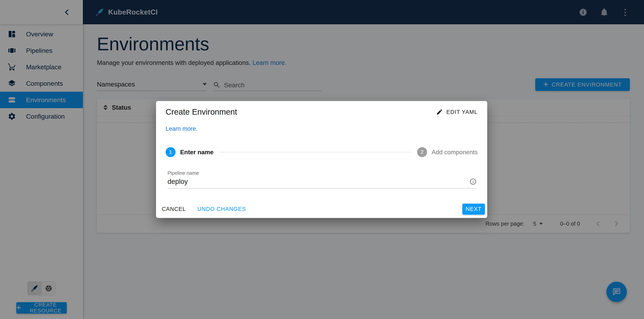  I want to click on step-2-indicator: 2, so click(422, 152).